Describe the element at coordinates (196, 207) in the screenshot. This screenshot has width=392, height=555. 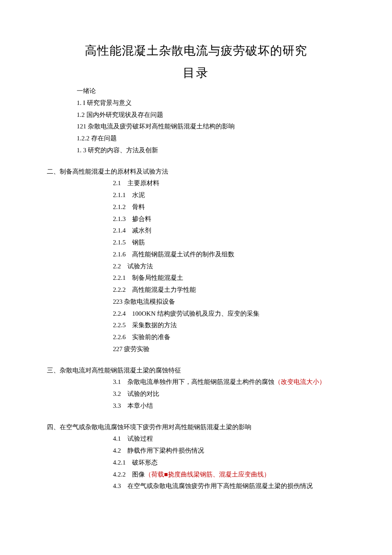
I see `toc-item: 2.1.2 骨料` at that location.